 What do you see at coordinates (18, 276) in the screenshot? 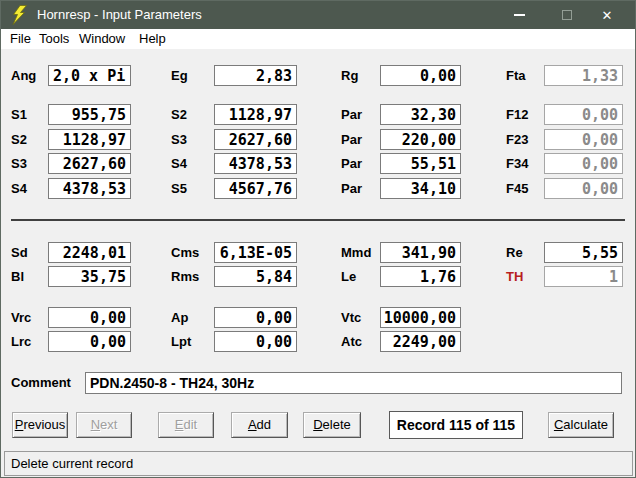
I see `bl-label: Bl` at bounding box center [18, 276].